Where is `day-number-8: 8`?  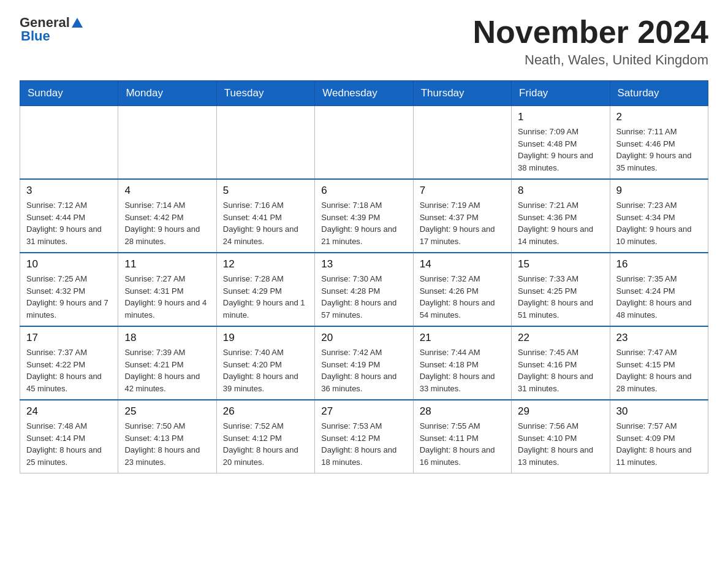
day-number-8: 8 is located at coordinates (560, 191).